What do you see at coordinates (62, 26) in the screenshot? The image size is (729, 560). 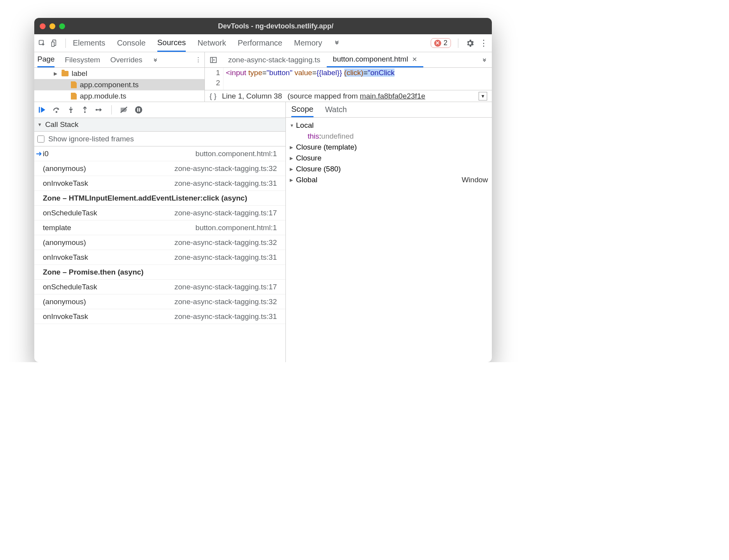 I see `zoom-window-button` at bounding box center [62, 26].